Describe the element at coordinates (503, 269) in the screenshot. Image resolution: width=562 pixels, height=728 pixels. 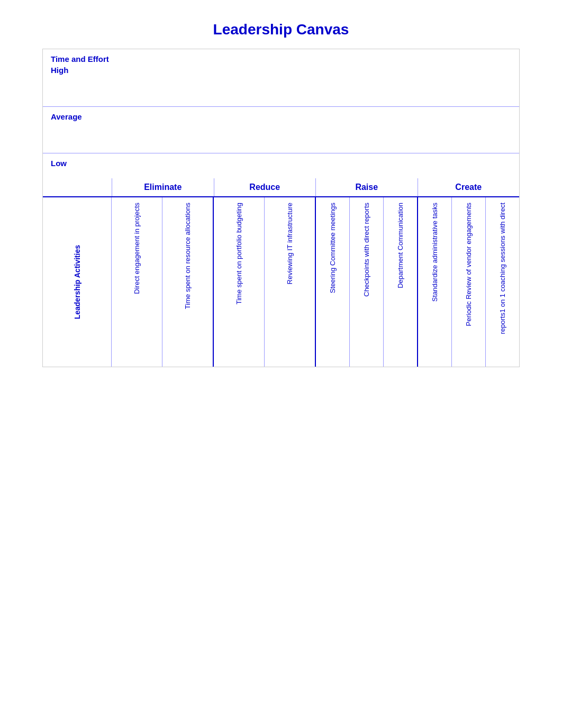
I see `activity-create-3: reports1 on 1 coaching sessions with dir…` at that location.